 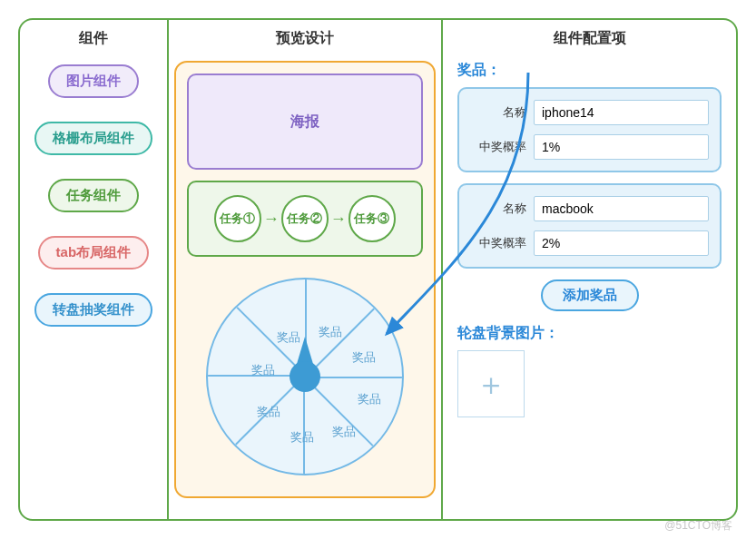 What do you see at coordinates (93, 310) in the screenshot?
I see `component-pill-4: 转盘抽奖组件` at bounding box center [93, 310].